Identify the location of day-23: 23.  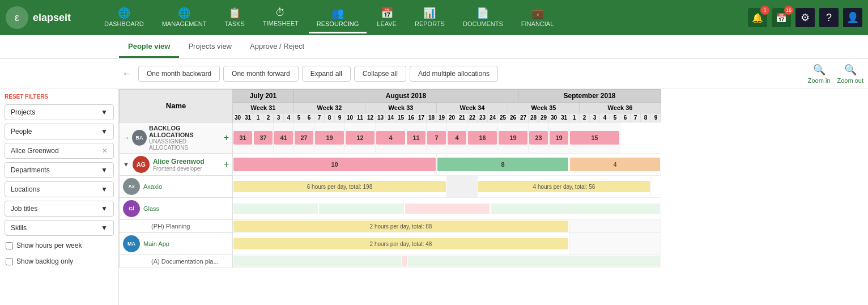
(483, 118).